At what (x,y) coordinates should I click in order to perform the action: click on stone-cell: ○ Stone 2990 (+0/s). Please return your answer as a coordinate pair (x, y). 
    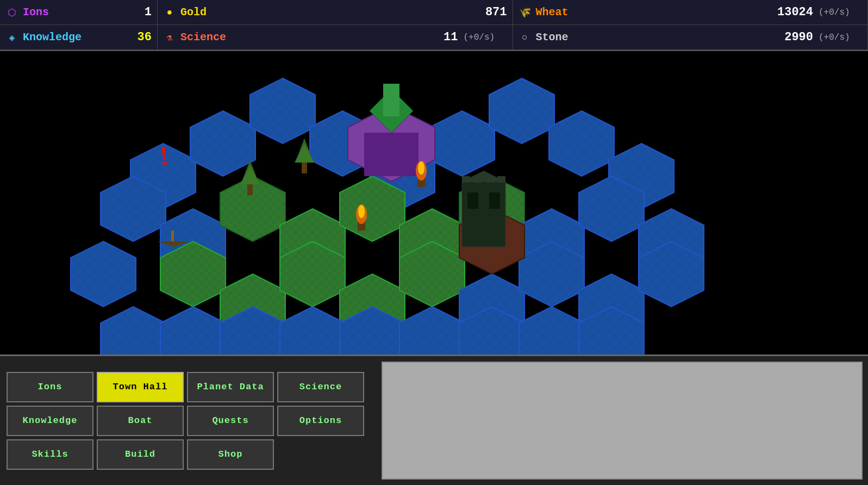
    Looking at the image, I should click on (691, 37).